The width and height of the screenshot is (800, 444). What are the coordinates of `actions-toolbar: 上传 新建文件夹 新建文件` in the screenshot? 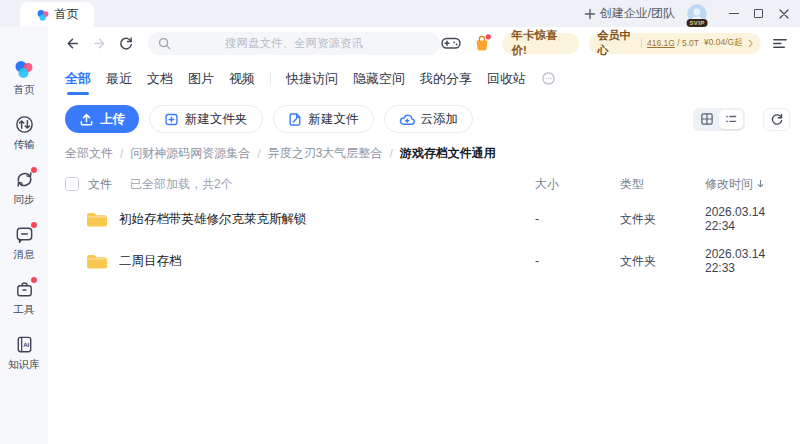 It's located at (424, 117).